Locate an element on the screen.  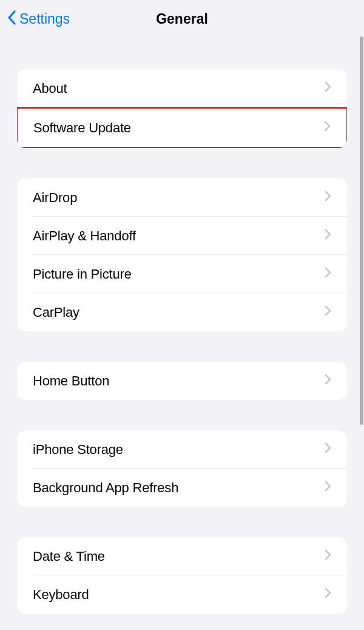
row-label: AirPlay & Handoff is located at coordinates (84, 236).